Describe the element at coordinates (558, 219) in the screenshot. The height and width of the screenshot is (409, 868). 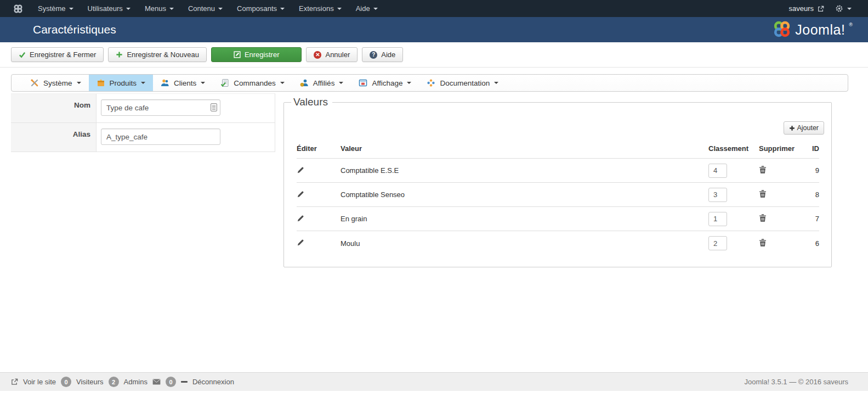
I see `value-row: En grain 7` at that location.